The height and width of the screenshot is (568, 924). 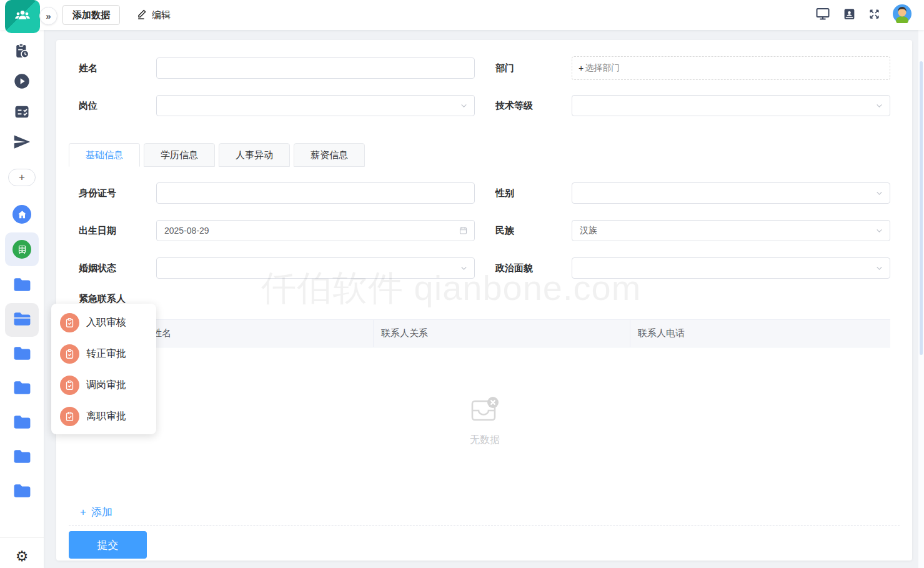 I want to click on birth-date-value: 2025-08-29, so click(x=187, y=231).